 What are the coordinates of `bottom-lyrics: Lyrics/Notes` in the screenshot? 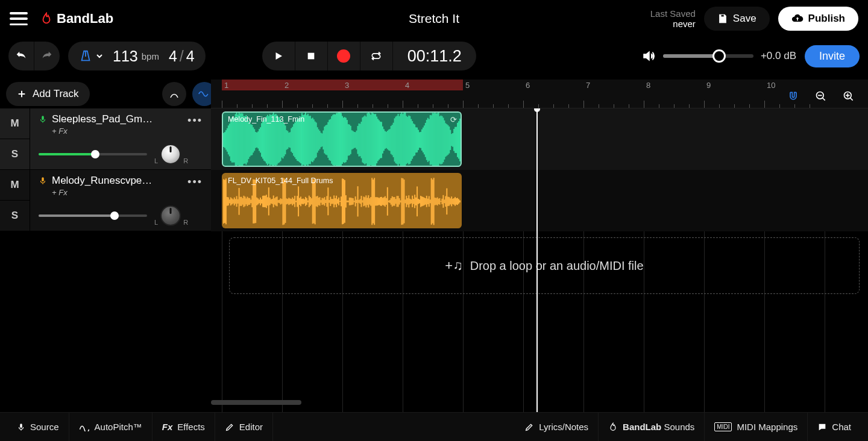 It's located at (557, 427).